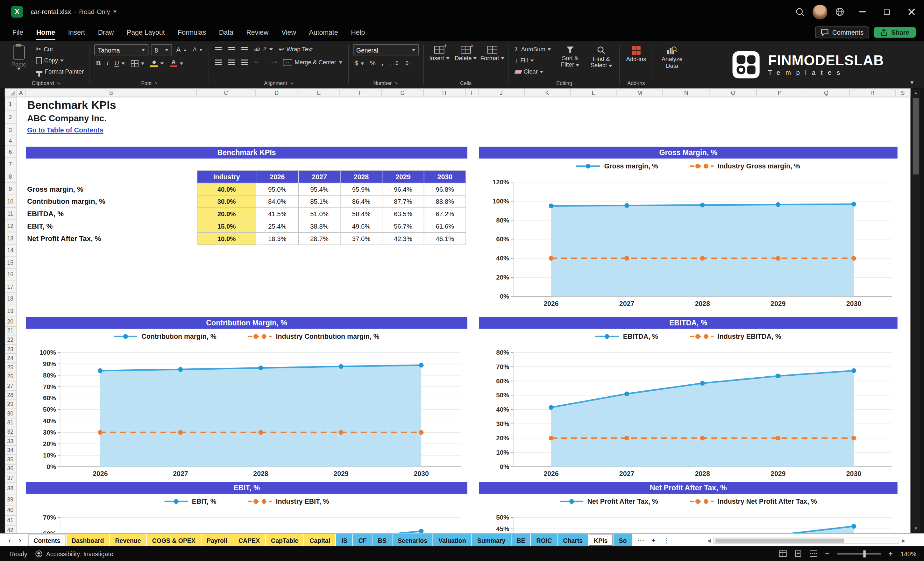 The image size is (924, 561). I want to click on scroll-right-icon: ▶, so click(904, 540).